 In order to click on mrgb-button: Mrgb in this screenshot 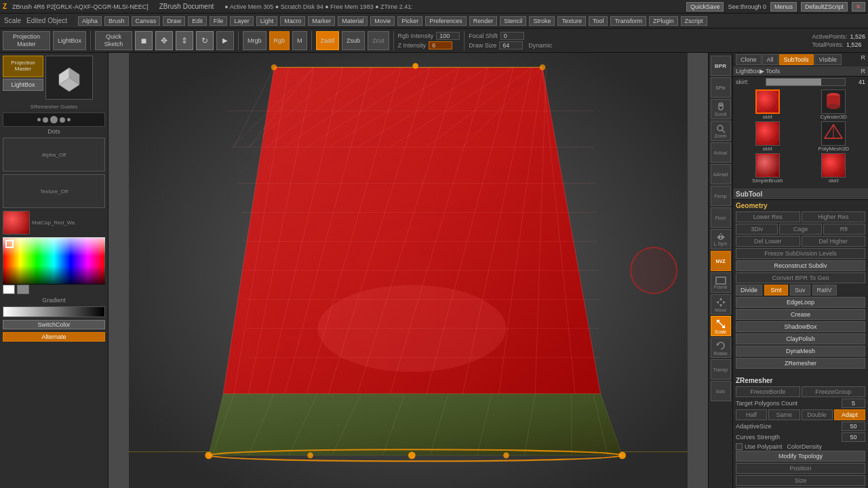, I will do `click(255, 41)`.